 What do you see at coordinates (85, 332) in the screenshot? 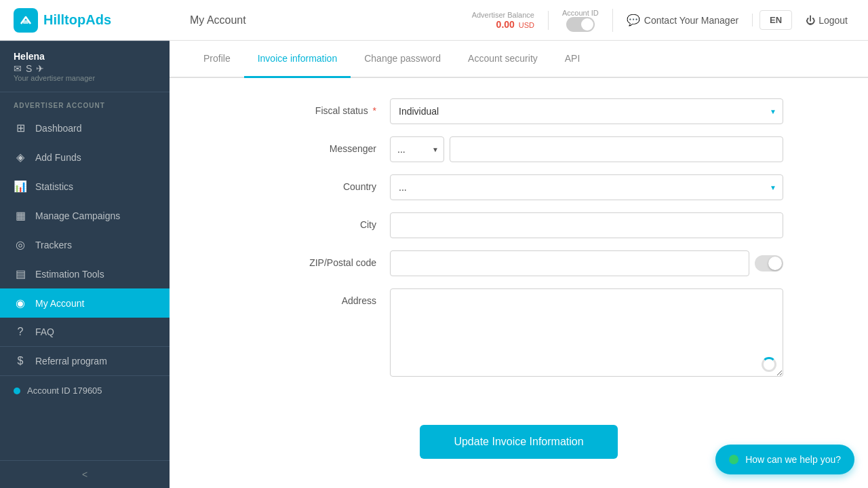
I see `sidebar-item-faq: ? FAQ` at bounding box center [85, 332].